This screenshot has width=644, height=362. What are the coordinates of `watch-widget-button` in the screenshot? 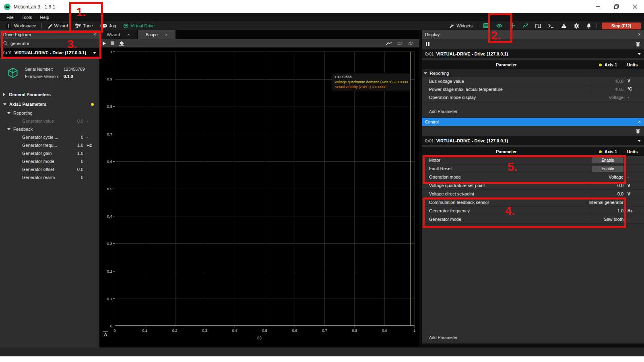 It's located at (499, 26).